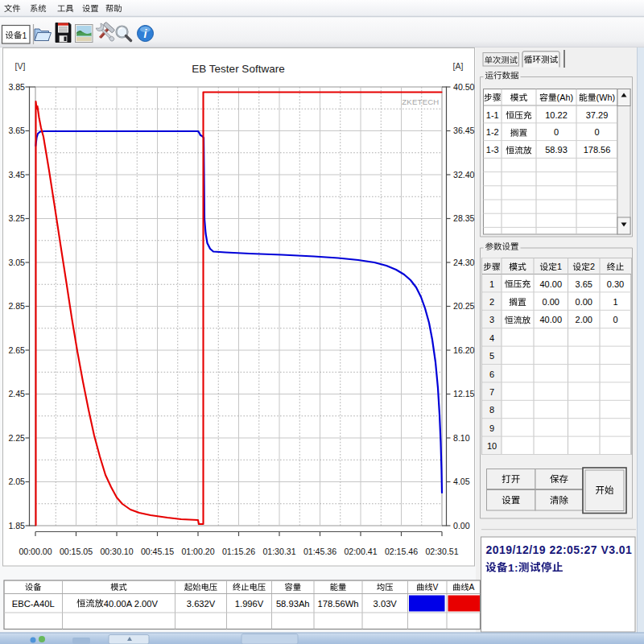 This screenshot has width=644, height=644. What do you see at coordinates (420, 101) in the screenshot?
I see `svg-text: ZKETECH` at bounding box center [420, 101].